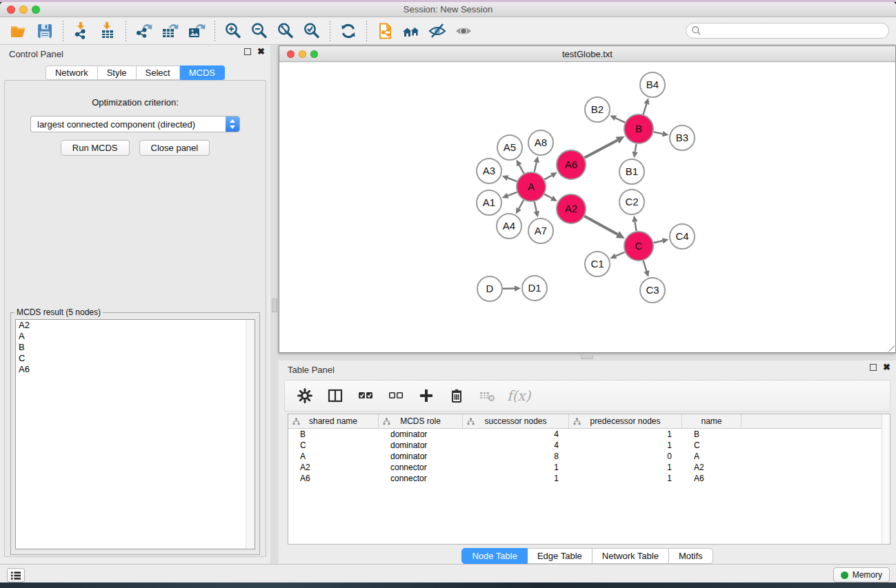 This screenshot has height=588, width=896. What do you see at coordinates (457, 396) in the screenshot?
I see `delete-columns-icon` at bounding box center [457, 396].